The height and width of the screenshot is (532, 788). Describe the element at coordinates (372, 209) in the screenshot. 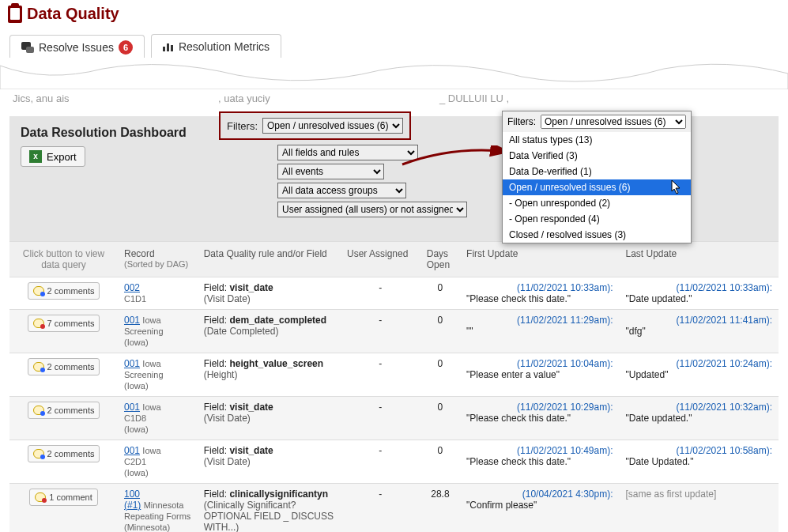

I see `user-assigned-filter: User assigned (all users) or not assigne…` at that location.